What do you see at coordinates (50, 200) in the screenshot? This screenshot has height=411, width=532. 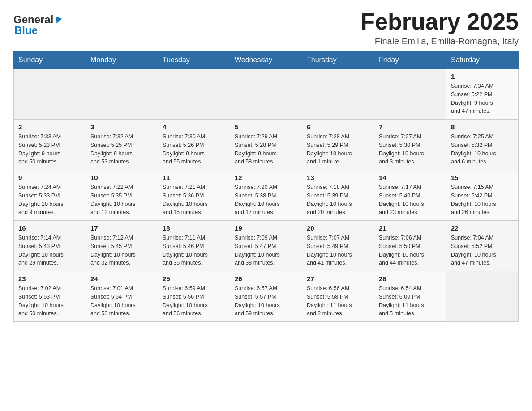 I see `day-info: Sunrise: 7:24 AM Sunset: 5:33 PM Dayligh…` at bounding box center [50, 200].